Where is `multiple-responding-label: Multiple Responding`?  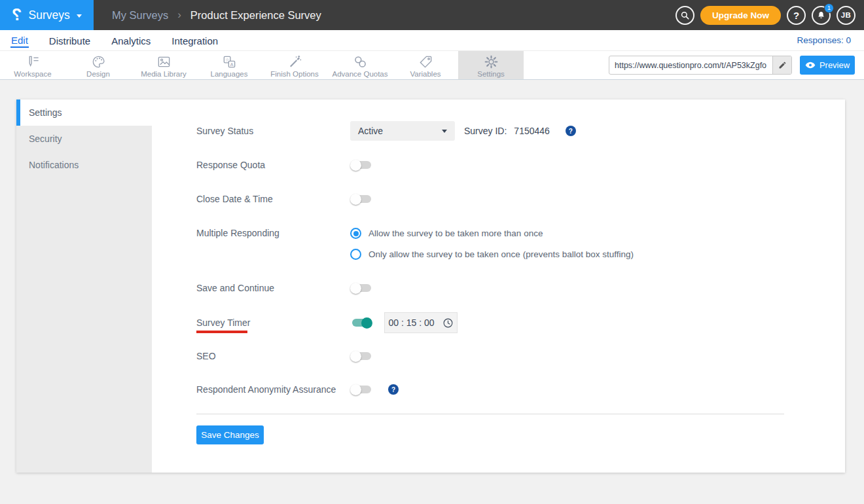 multiple-responding-label: Multiple Responding is located at coordinates (274, 233).